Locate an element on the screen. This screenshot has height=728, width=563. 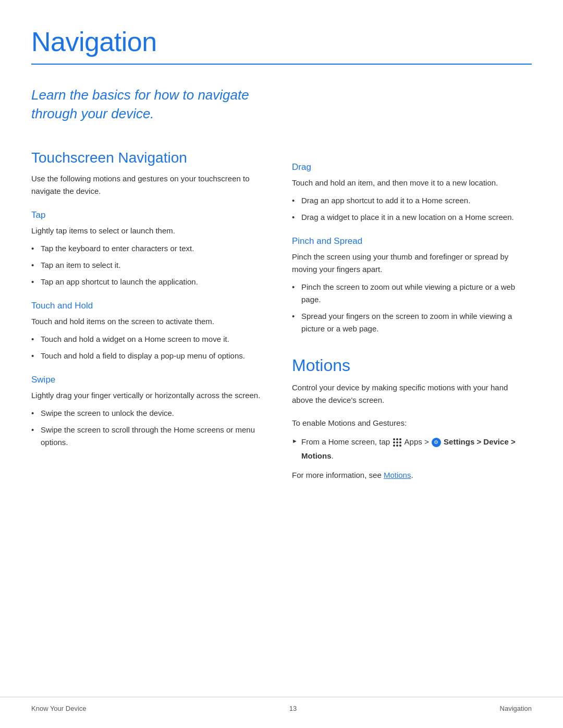
touchscreen-navigation-description: Use the following motions and gestures o… is located at coordinates (146, 185).